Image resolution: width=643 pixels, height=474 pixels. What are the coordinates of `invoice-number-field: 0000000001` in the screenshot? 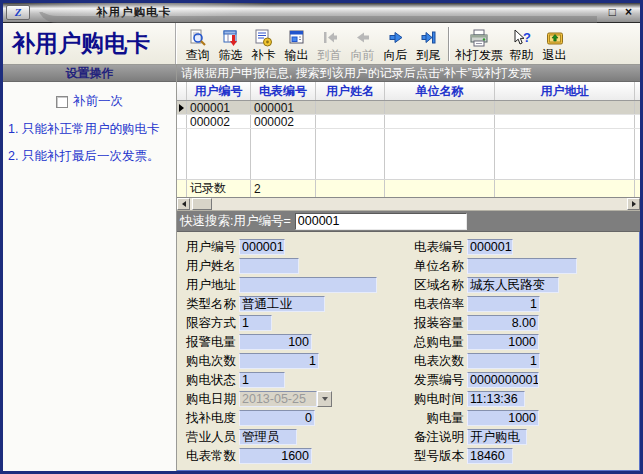 It's located at (503, 380).